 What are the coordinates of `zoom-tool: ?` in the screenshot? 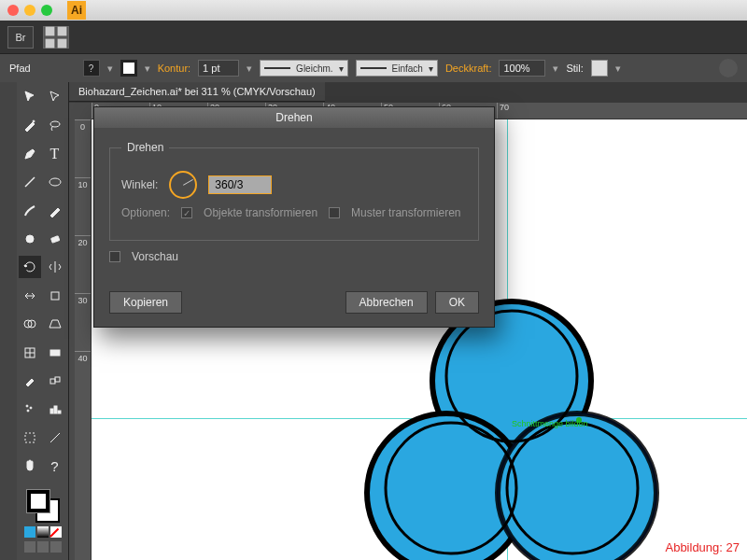 It's located at (55, 466).